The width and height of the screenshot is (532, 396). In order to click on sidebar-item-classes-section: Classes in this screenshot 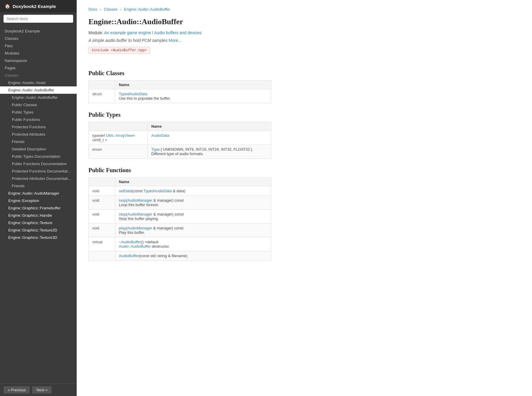, I will do `click(38, 75)`.